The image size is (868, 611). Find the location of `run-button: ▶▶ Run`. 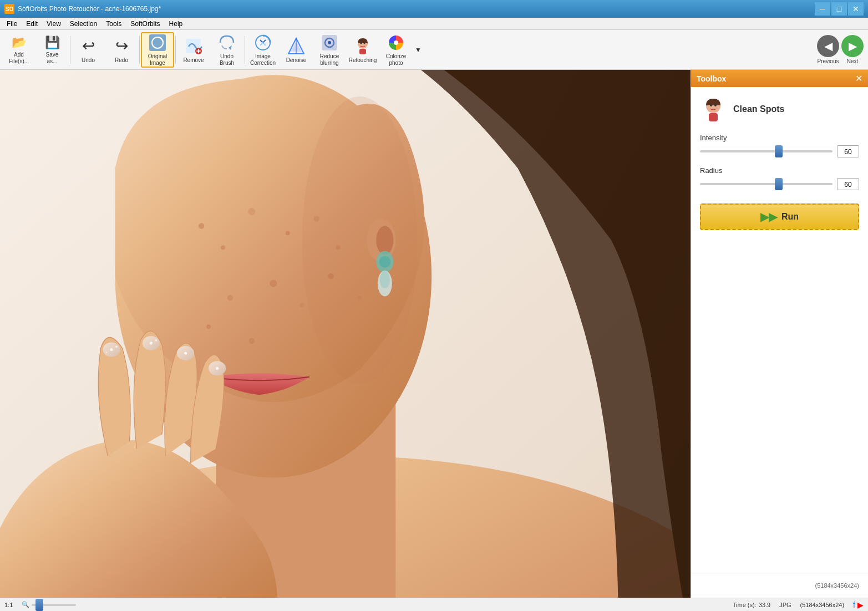

run-button: ▶▶ Run is located at coordinates (780, 217).